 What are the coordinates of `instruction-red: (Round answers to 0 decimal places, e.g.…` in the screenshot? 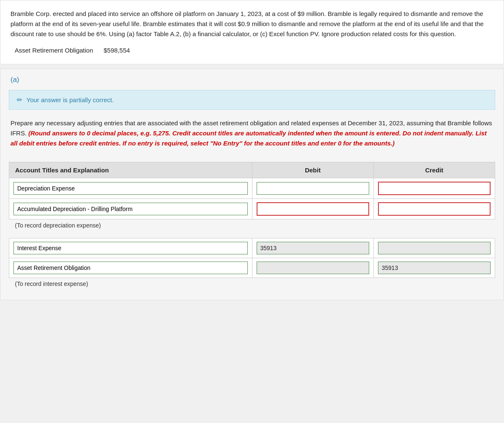 It's located at (249, 138).